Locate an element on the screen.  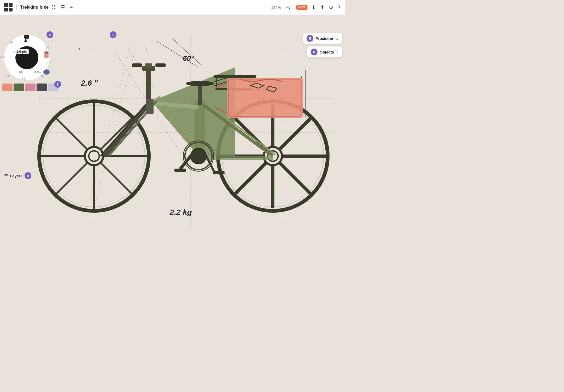
grid-dots-icon: ⠿ is located at coordinates (54, 7).